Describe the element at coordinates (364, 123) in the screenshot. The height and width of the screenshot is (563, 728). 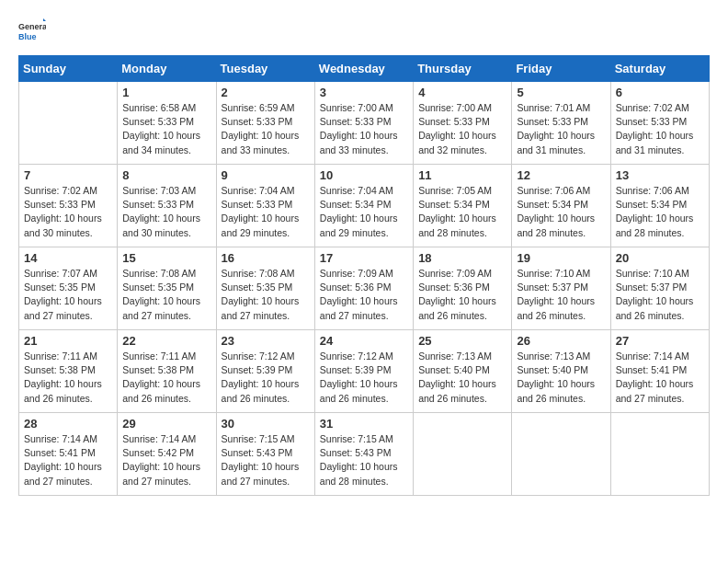
I see `calendar-cell: 3Sunrise: 7:00 AMSunset: 5:33 PMDaylight…` at that location.